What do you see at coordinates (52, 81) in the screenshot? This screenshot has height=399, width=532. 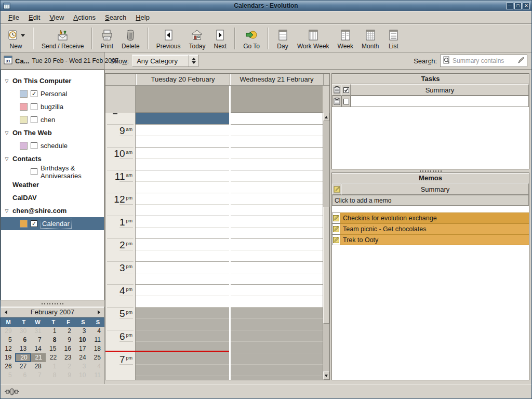 I see `sidebar-group-on-this-computer: ▽On This Computer` at bounding box center [52, 81].